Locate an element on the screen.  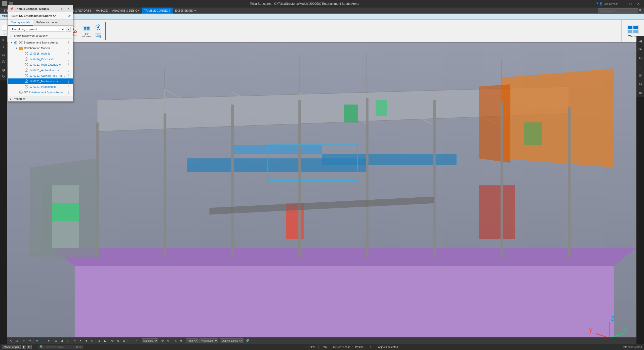
properties-section: ▶ Properties is located at coordinates (40, 99).